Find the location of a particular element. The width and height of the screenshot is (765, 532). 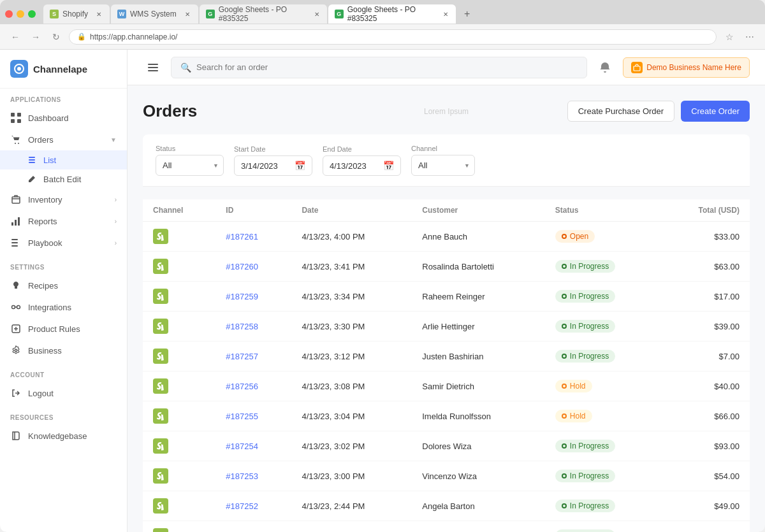

playbook-arrow-icon: › is located at coordinates (116, 243).